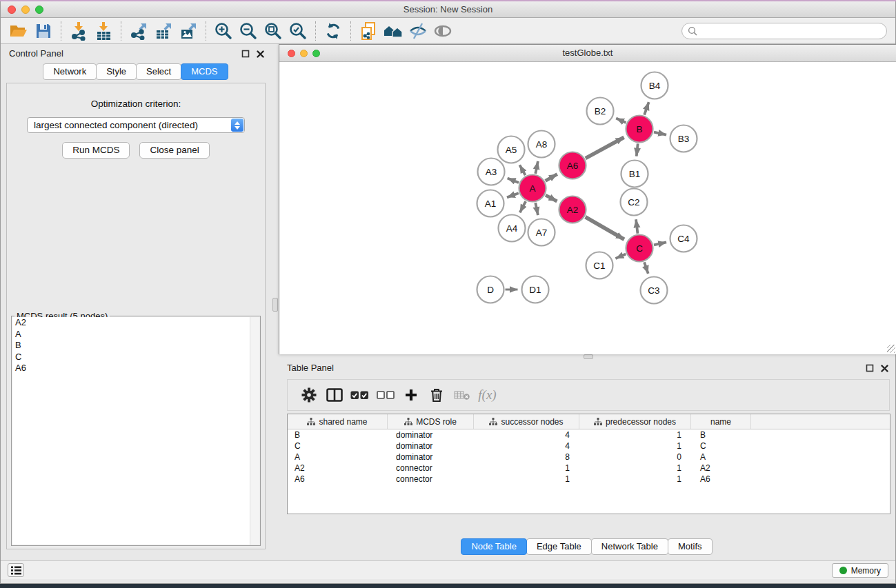  What do you see at coordinates (316, 54) in the screenshot?
I see `zoom-frame-button` at bounding box center [316, 54].